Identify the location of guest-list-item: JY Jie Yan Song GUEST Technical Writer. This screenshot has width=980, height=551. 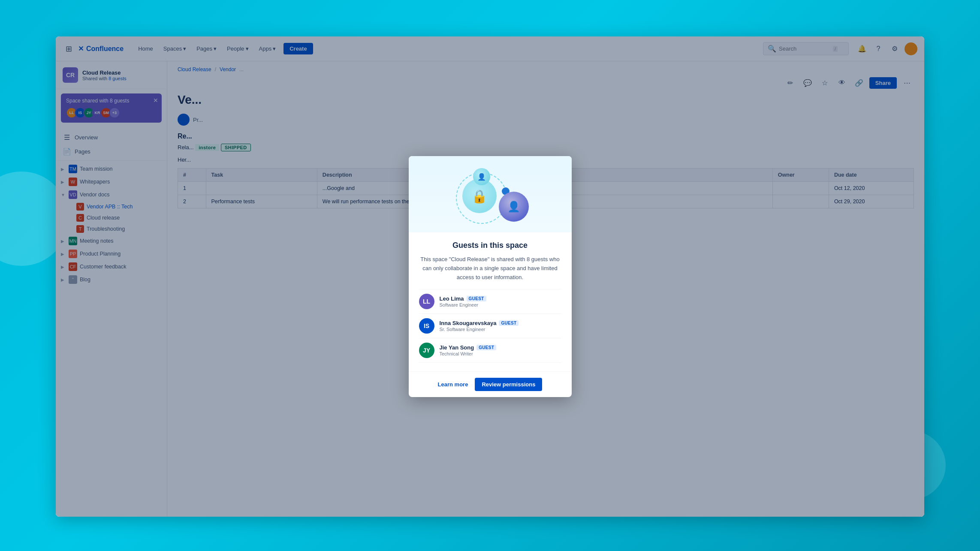
(490, 351).